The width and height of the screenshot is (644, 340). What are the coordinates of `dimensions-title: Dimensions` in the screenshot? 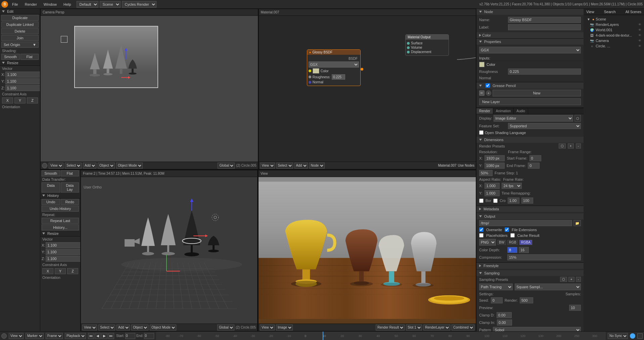 It's located at (530, 140).